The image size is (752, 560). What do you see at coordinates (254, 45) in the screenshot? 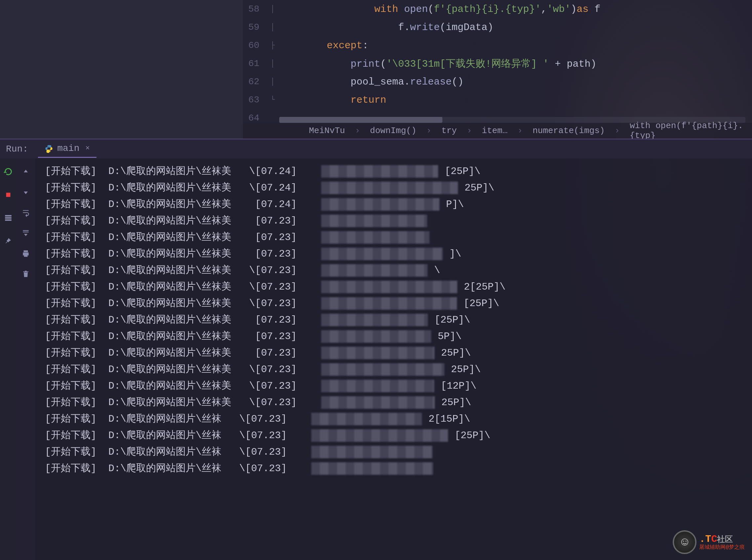
I see `line-number: 60` at bounding box center [254, 45].